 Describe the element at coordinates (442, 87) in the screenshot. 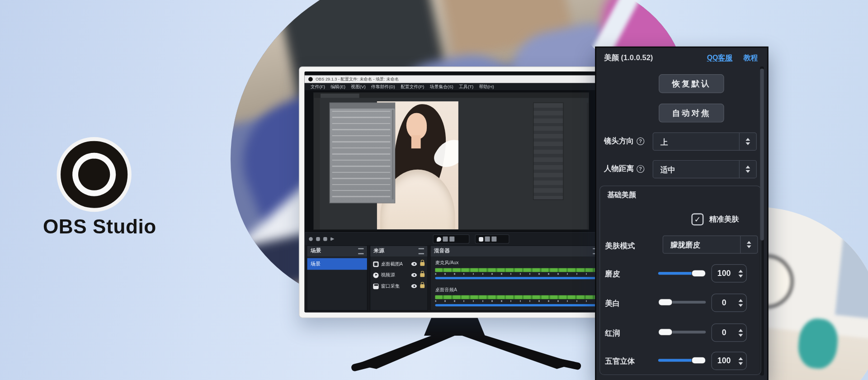

I see `menu-scene-collection: 场景集合(S)` at that location.